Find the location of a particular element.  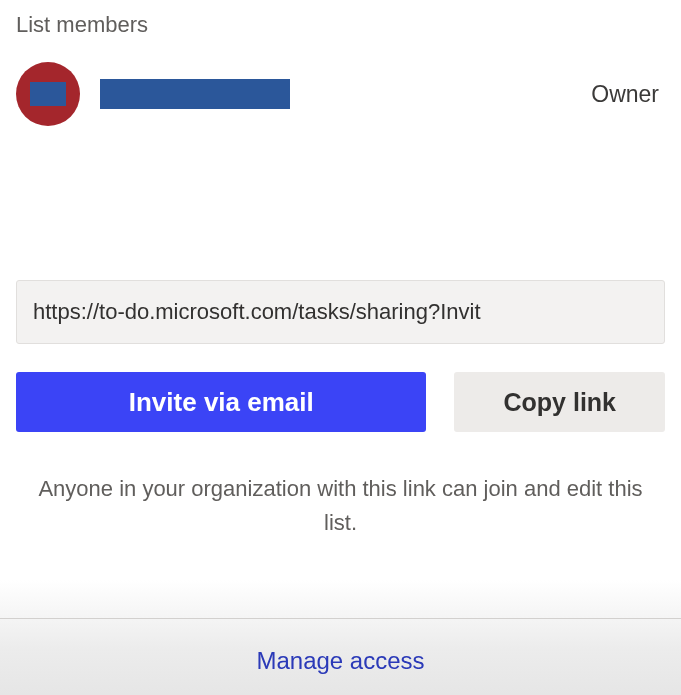

member-name-redacted is located at coordinates (195, 94).